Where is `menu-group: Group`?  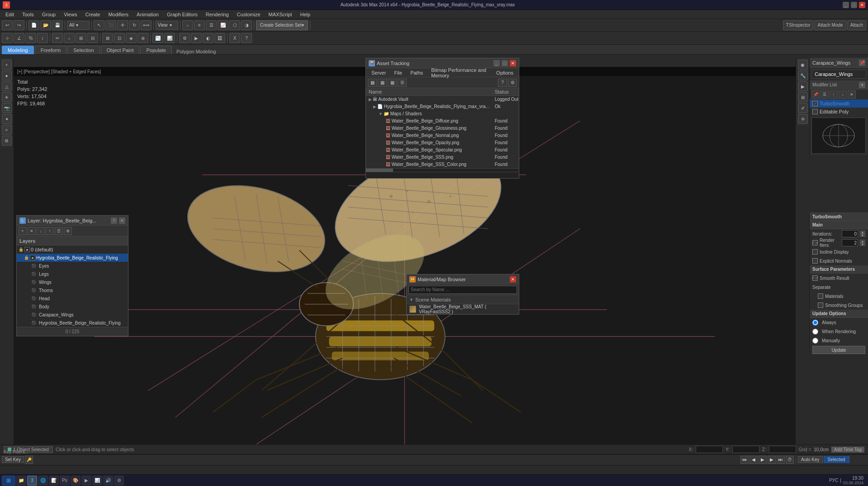
menu-group: Group is located at coordinates (49, 14).